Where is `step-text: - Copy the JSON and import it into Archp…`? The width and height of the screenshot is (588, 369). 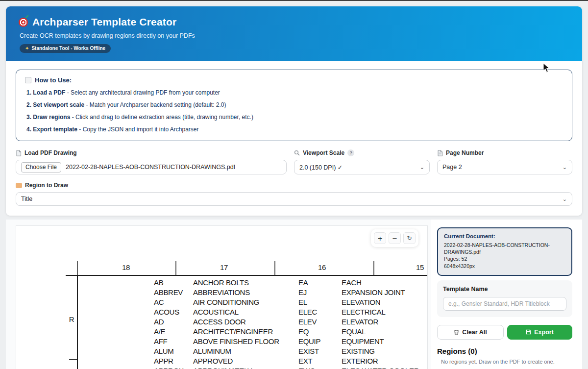
step-text: - Copy the JSON and import it into Archp… is located at coordinates (138, 129).